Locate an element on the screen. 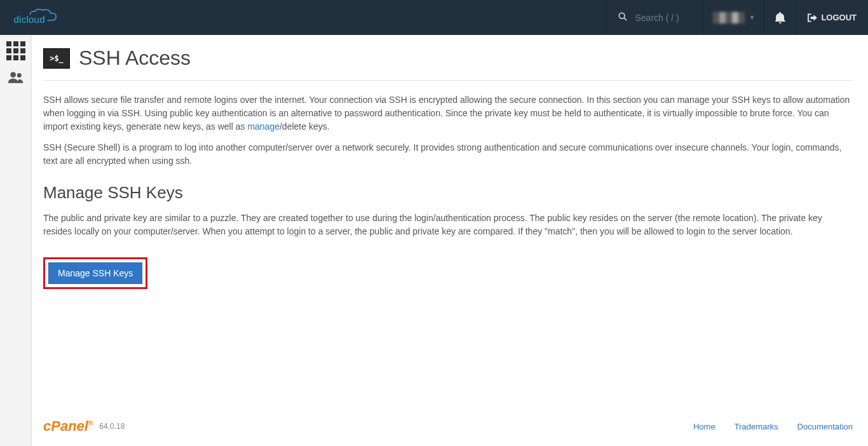  version-text: 64.0.18 is located at coordinates (112, 426).